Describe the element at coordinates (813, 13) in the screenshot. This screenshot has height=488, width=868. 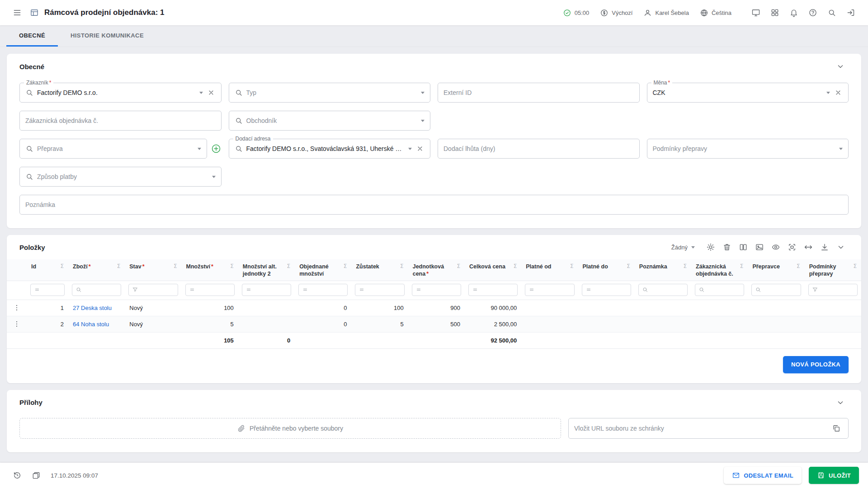
I see `help-button` at that location.